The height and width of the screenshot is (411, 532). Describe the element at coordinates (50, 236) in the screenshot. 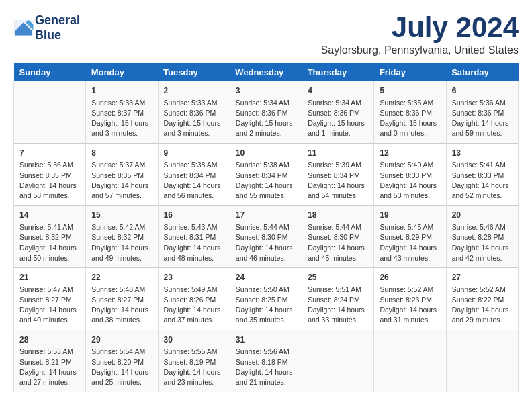

I see `calendar-cell: 14Sunrise: 5:41 AMSunset: 8:32 PMDayligh…` at that location.